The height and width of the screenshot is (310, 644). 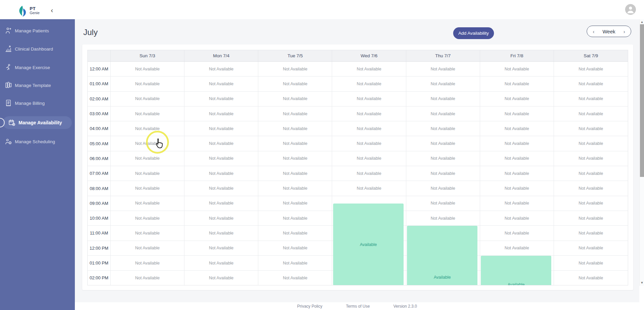 I want to click on sidebar-item-clinical-dashboard: Clinical Dashboard, so click(x=37, y=49).